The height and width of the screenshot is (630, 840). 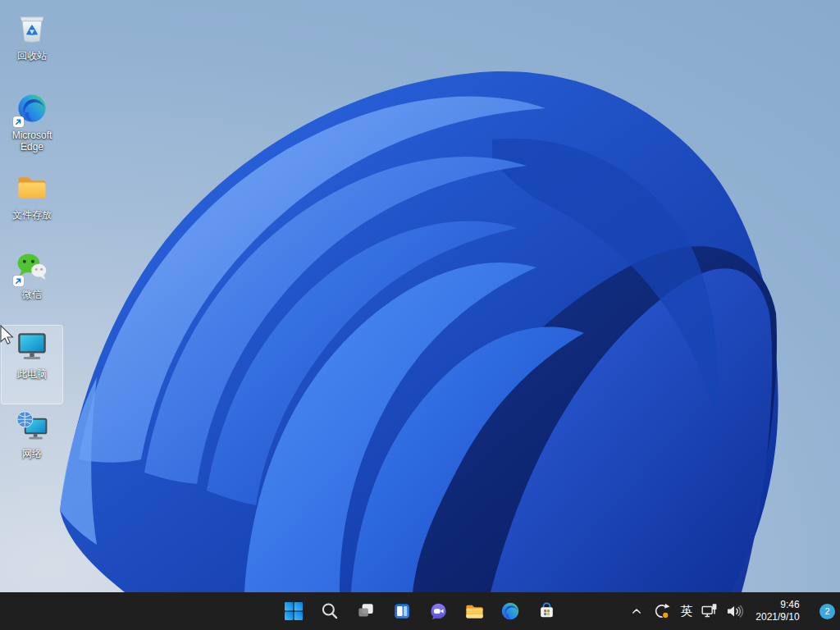 I want to click on desktop-icon-label: 微信, so click(x=32, y=294).